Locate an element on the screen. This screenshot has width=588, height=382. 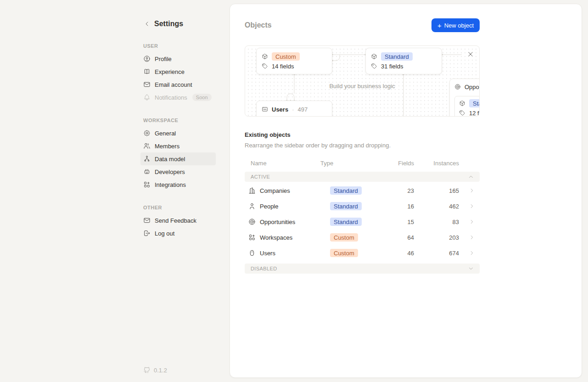
sidebar-item-send-feedback: Send Feedback is located at coordinates (178, 220).